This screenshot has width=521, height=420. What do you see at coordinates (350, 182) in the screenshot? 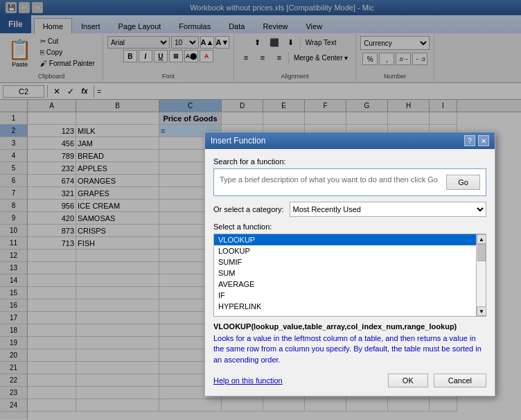
I see `search-area: Type a brief description of what you wan…` at bounding box center [350, 182].